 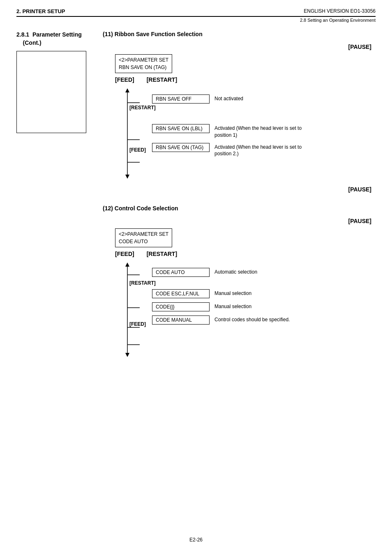 What do you see at coordinates (229, 99) in the screenshot?
I see `option-desc-11-1: Not activated` at bounding box center [229, 99].